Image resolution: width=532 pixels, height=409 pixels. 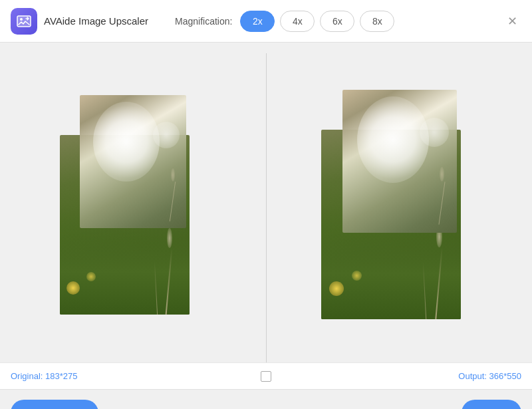 What do you see at coordinates (24, 21) in the screenshot?
I see `app-logo` at bounding box center [24, 21].